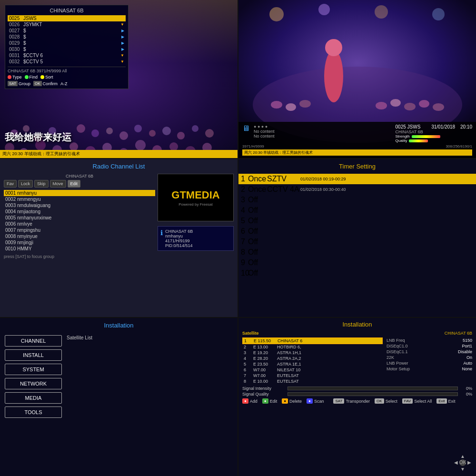  What do you see at coordinates (33, 377) in the screenshot?
I see `install-buttons: CHANNEL INSTALL SYSTEM NETWORK MEDIA TOO…` at bounding box center [33, 377].